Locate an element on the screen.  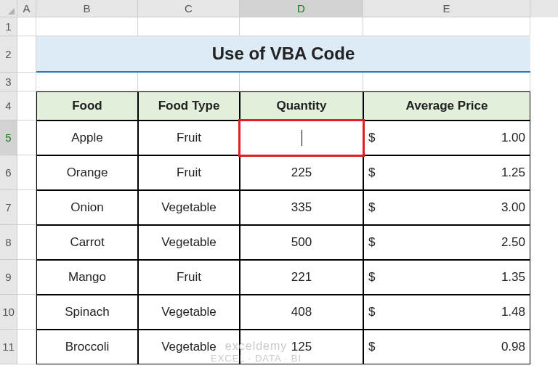
header-type: Food Type is located at coordinates (189, 106).